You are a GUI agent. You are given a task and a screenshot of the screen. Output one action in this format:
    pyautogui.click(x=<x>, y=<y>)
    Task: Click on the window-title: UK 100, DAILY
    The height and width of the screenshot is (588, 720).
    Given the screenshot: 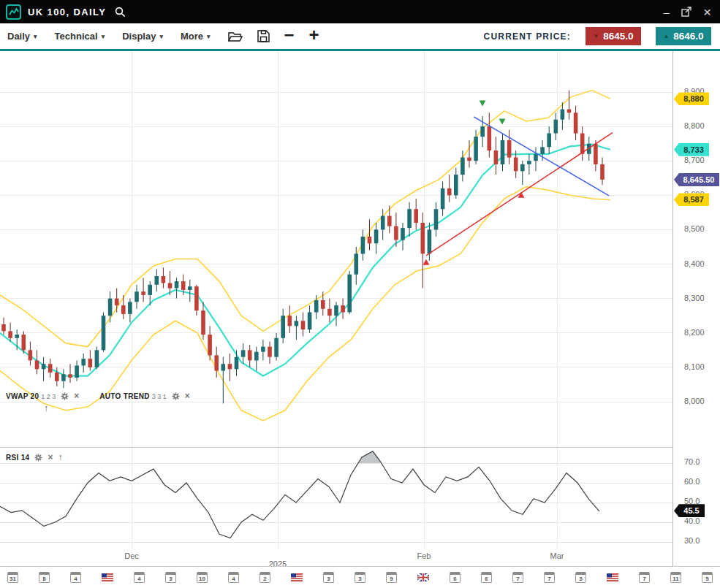 What is the action you would take?
    pyautogui.click(x=67, y=12)
    